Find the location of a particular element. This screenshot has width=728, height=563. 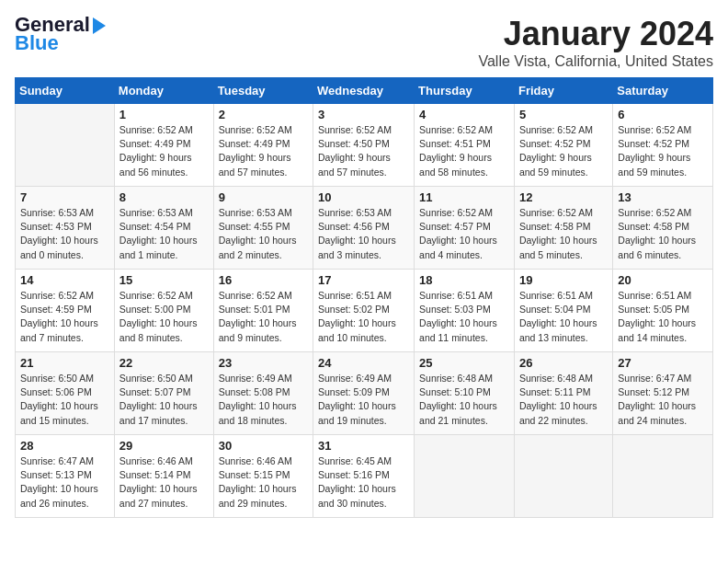

calendar-week-row: 28Sunrise: 6:47 AM Sunset: 5:13 PM Dayli… is located at coordinates (364, 477).